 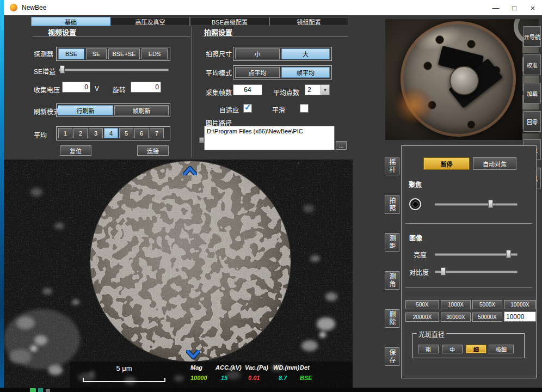 What do you see at coordinates (248, 107) in the screenshot?
I see `check-icon: ✓` at bounding box center [248, 107].